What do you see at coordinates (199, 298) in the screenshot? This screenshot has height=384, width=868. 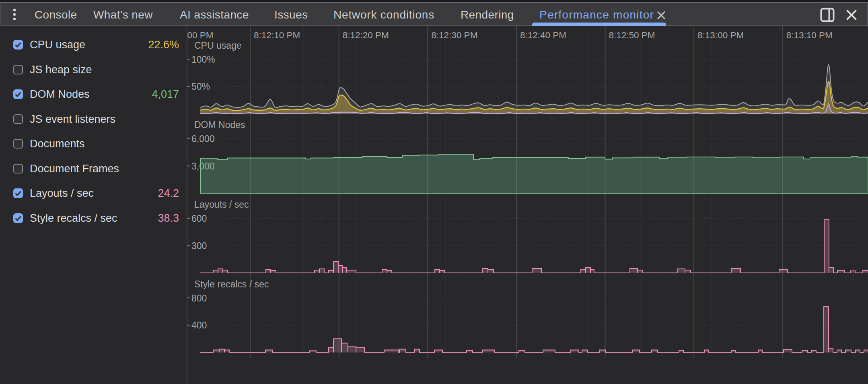 I see `svg-text: 800` at bounding box center [199, 298].